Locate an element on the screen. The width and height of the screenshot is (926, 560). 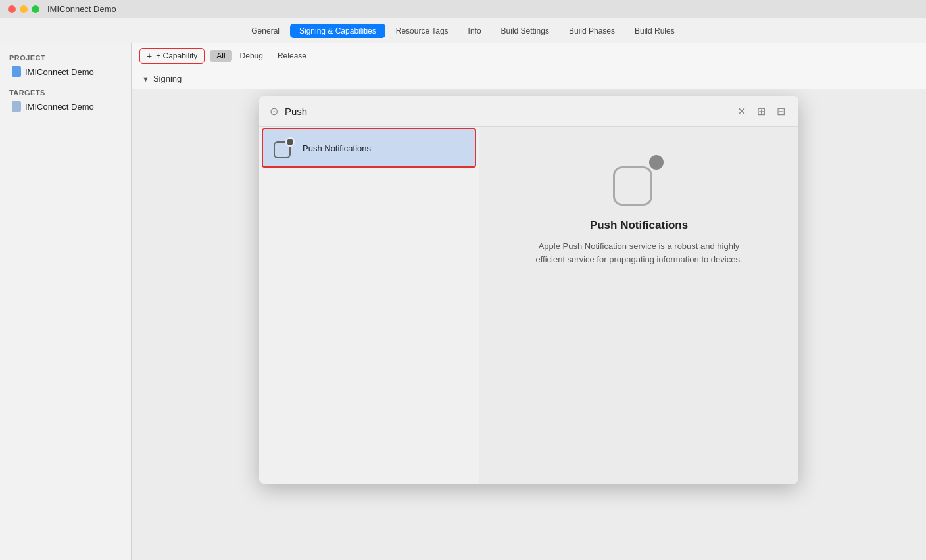
expand-button: ⊟ is located at coordinates (781, 111).